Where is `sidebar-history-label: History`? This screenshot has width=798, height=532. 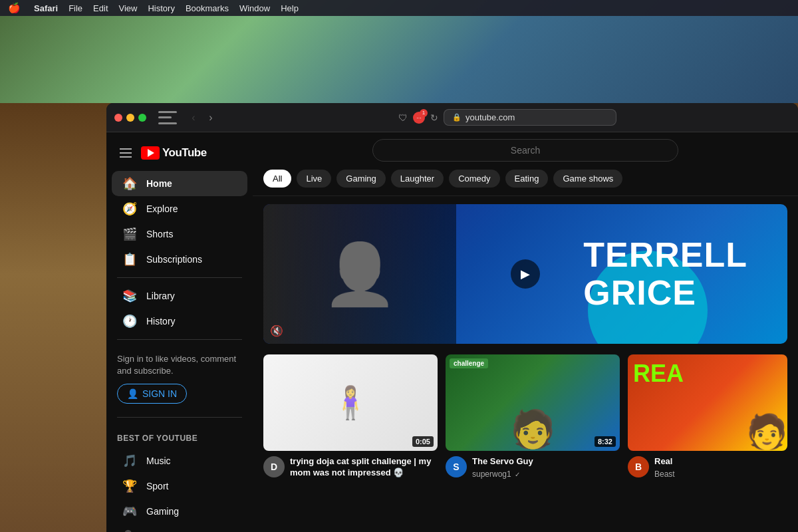
sidebar-history-label: History is located at coordinates (161, 321).